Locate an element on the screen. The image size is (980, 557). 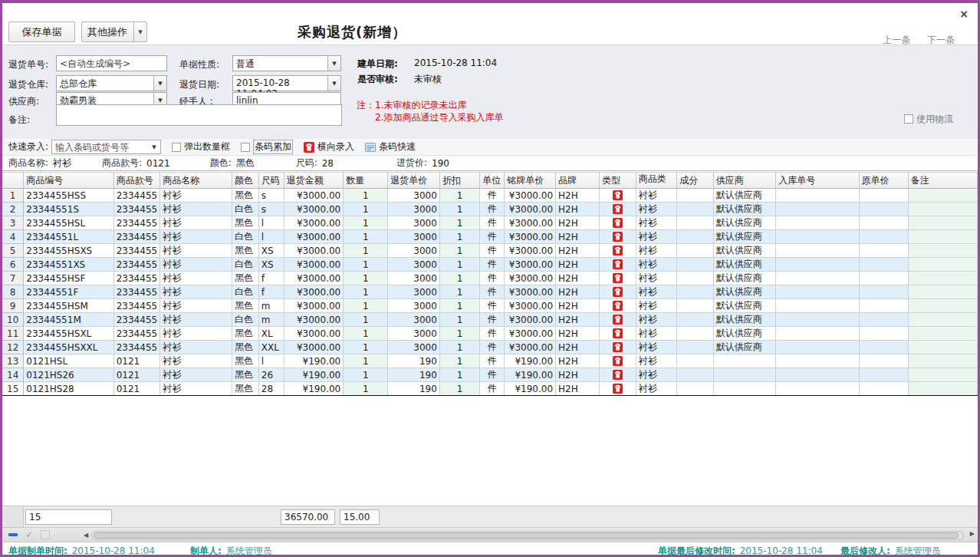
cell-size: 28 is located at coordinates (271, 389).